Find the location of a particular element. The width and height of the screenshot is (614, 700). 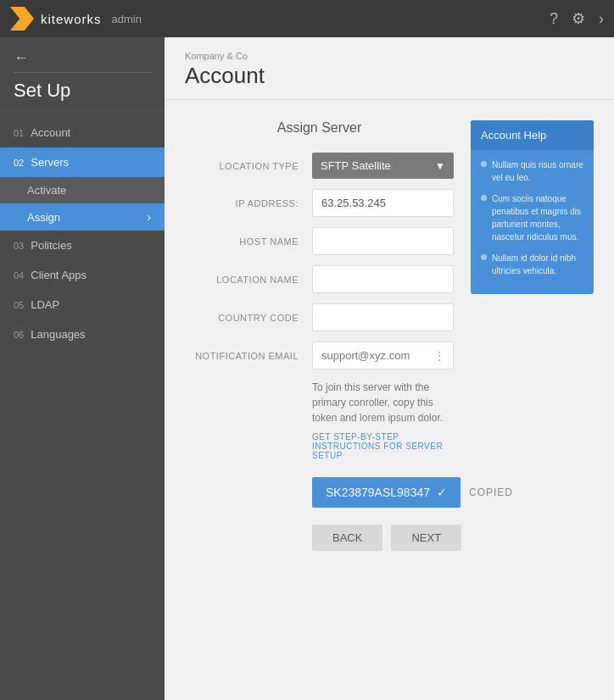

help-item-text: Nullam quis risus ornare vel eu leo. is located at coordinates (538, 171).